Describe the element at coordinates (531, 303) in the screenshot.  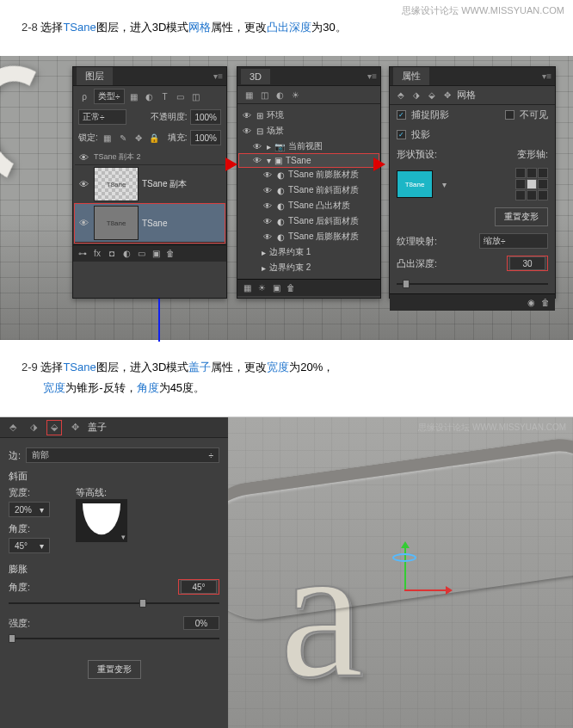
I see `render-icon: ◉` at that location.